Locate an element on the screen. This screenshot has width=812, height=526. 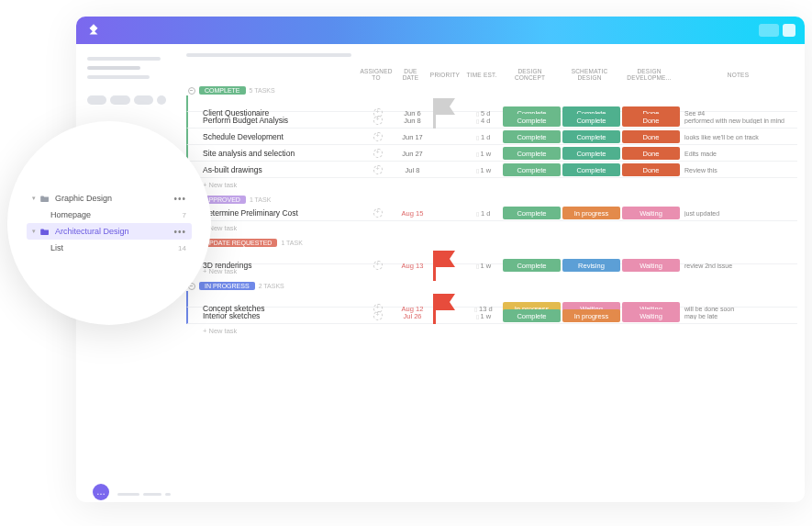
group-header: IN PROGRESS 2 TASKS is located at coordinates (492, 286).